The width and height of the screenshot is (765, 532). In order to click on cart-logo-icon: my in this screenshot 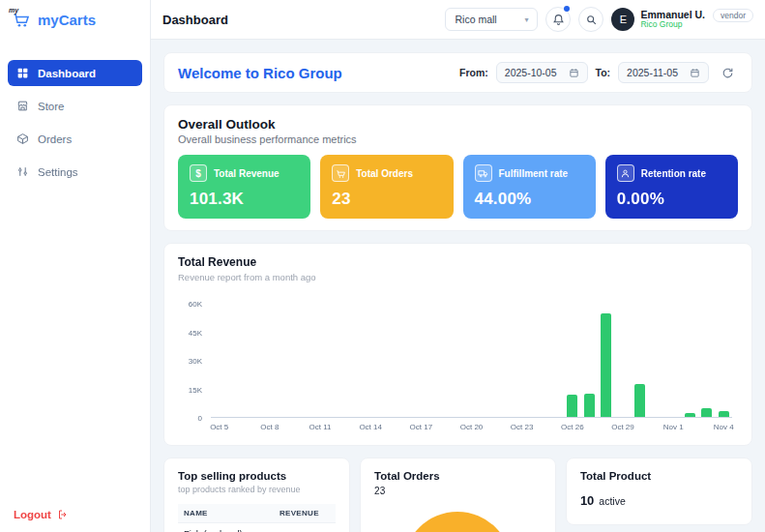, I will do `click(21, 19)`.